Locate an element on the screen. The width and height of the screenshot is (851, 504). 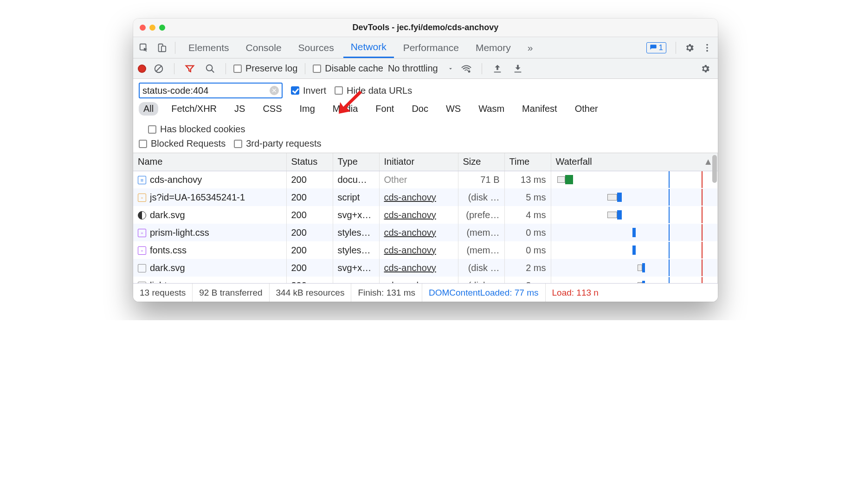
tab-performance: Performance is located at coordinates (431, 47).